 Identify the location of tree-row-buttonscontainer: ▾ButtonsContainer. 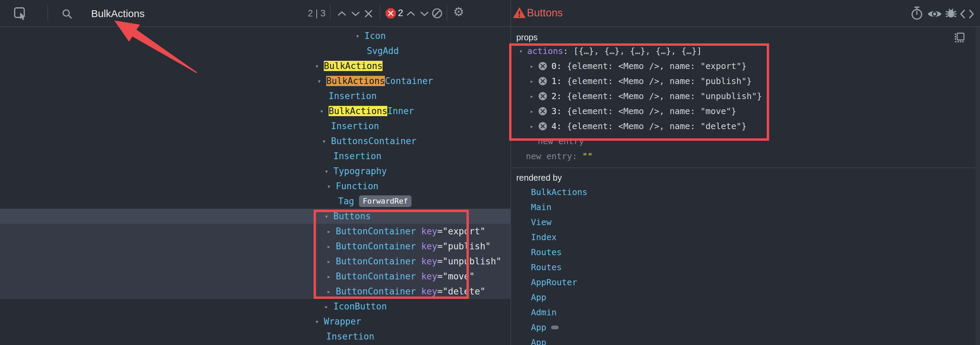
(255, 141).